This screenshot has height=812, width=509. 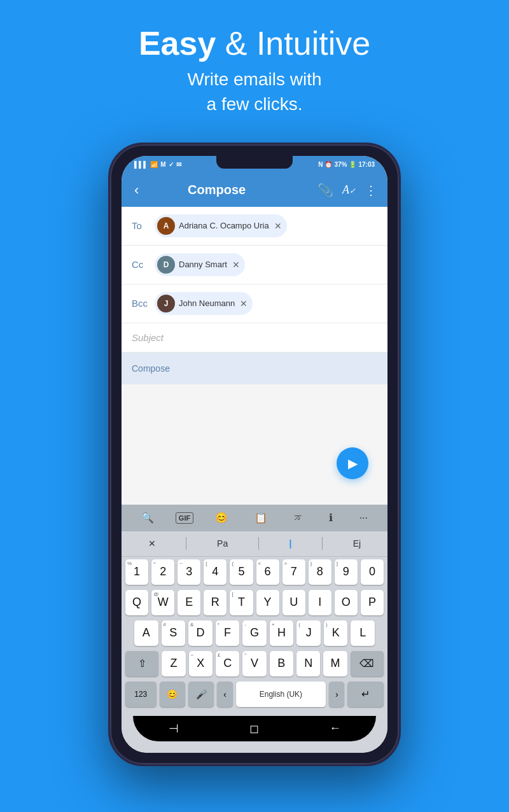 What do you see at coordinates (200, 265) in the screenshot?
I see `cc-field-content: D Danny Smart ✕` at bounding box center [200, 265].